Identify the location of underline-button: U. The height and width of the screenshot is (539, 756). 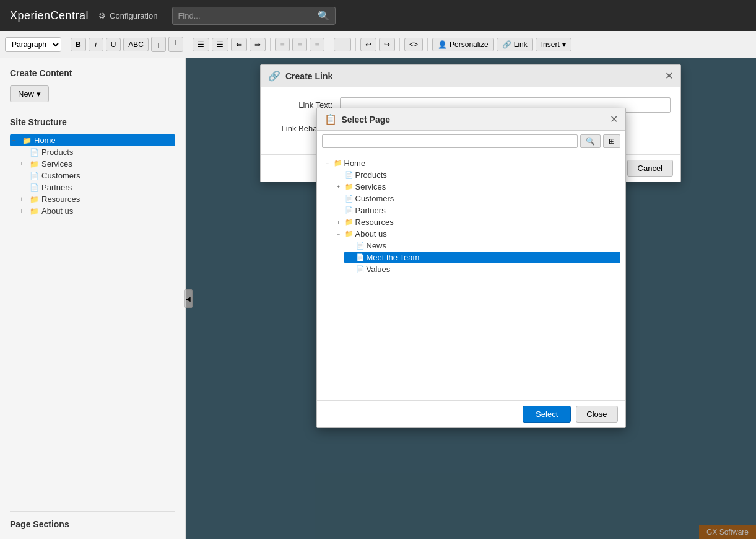
(114, 45).